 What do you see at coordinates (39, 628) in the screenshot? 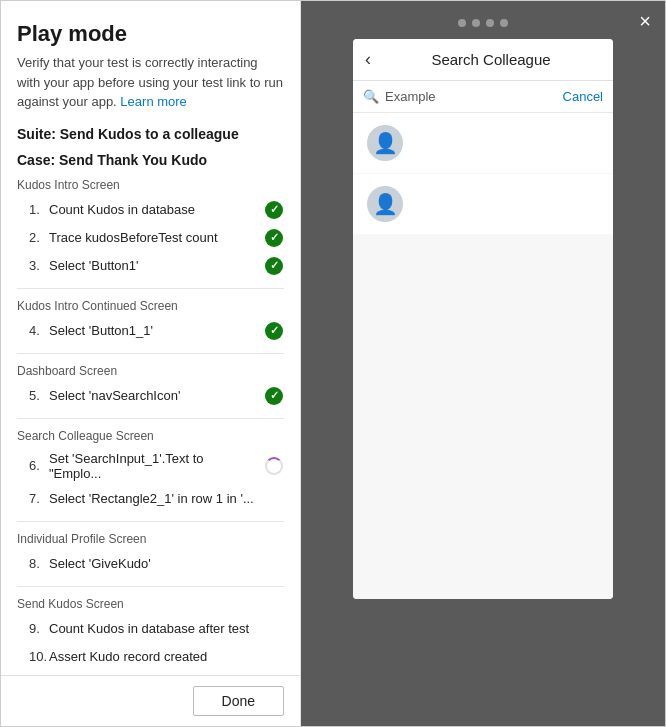
I see `step-number: 9.` at bounding box center [39, 628].